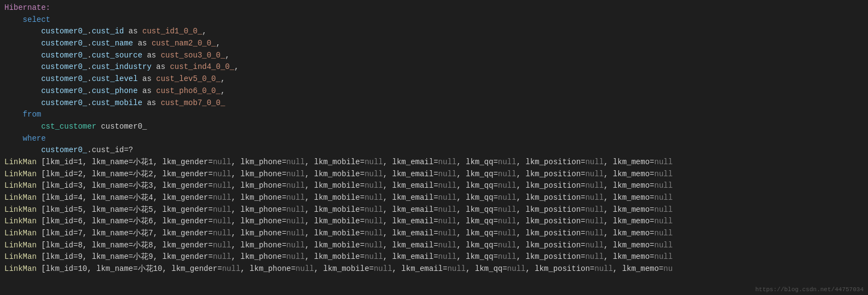  What do you see at coordinates (236, 67) in the screenshot?
I see `comma4: ,` at bounding box center [236, 67].